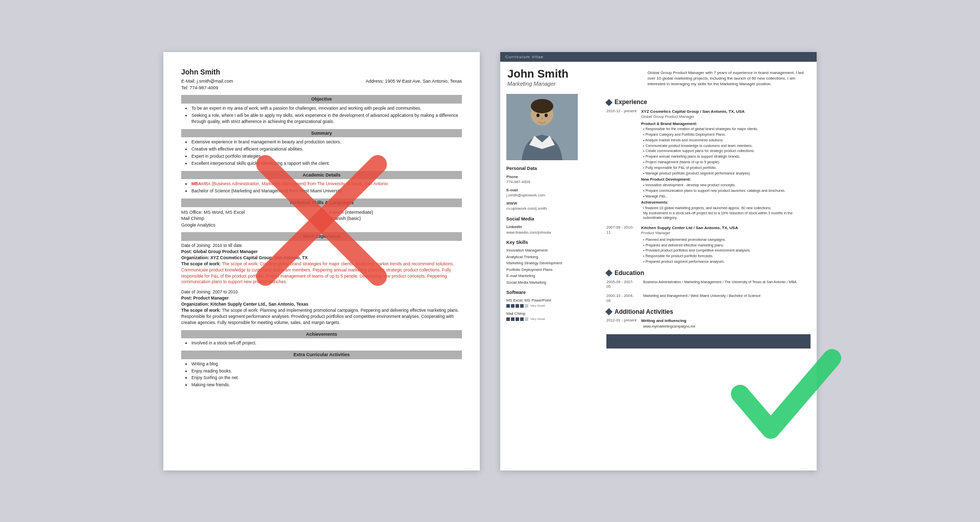  What do you see at coordinates (709, 225) in the screenshot?
I see `right-content: Experience 2010-12 - present XYZ Cosmeti…` at bounding box center [709, 225].